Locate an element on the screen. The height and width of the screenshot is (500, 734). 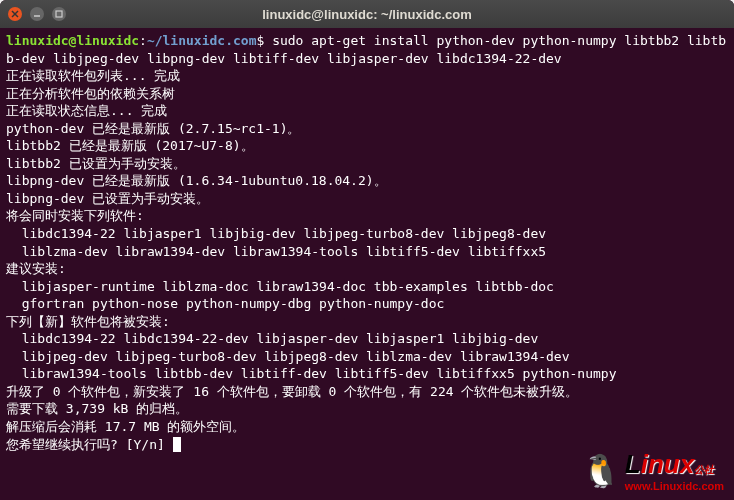
output-line: 您希望继续执行吗? [Y/n] is located at coordinates (90, 444).